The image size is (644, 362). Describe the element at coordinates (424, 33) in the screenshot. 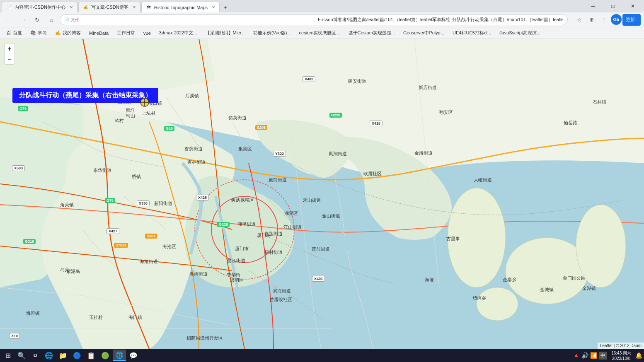

I see `bookmark-label-geoserver: Geoserver中Polyg...` at that location.